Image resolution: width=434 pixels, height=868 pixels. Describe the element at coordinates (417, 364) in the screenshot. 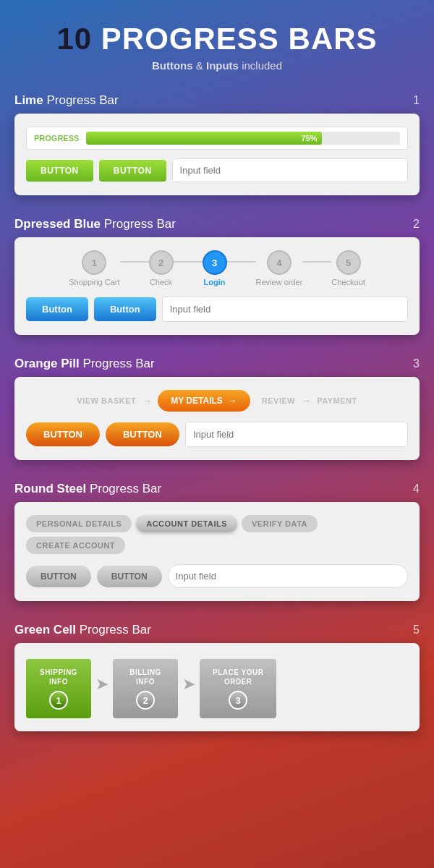

I see `section-num-orange: 3` at that location.